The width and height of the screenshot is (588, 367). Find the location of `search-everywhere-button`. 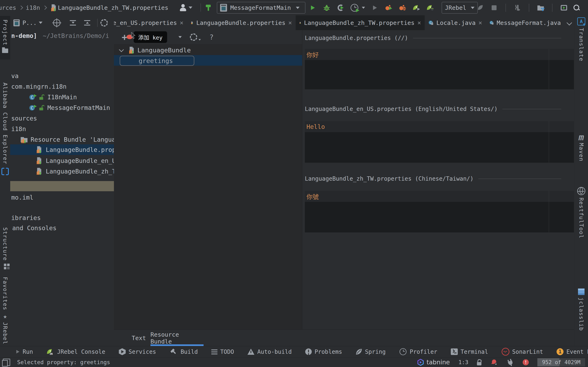

search-everywhere-button is located at coordinates (577, 8).